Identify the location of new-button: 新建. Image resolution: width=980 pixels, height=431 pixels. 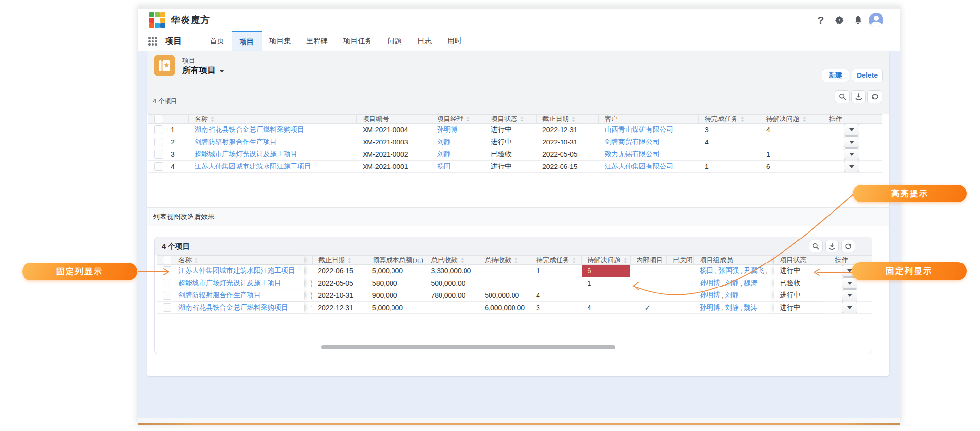
(835, 75).